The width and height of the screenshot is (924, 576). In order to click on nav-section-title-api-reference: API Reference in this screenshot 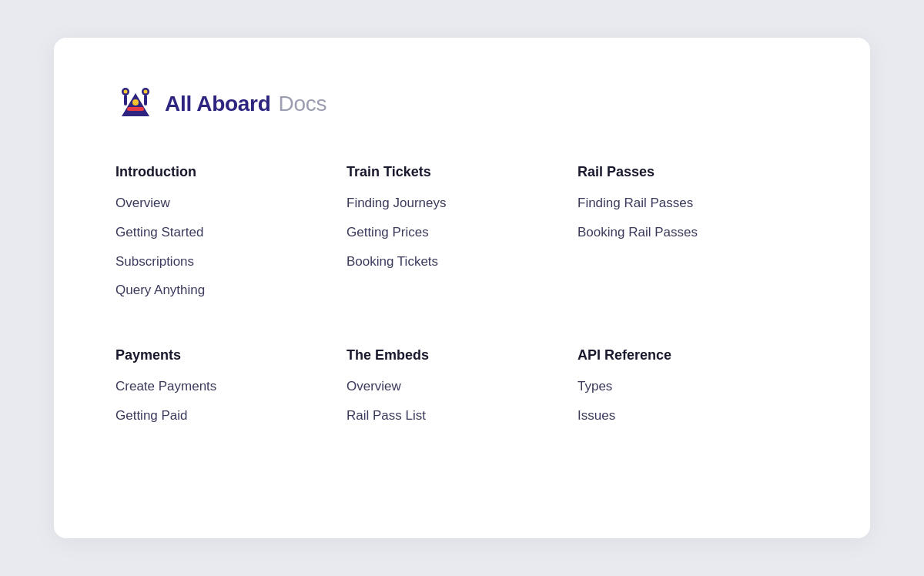, I will do `click(678, 356)`.